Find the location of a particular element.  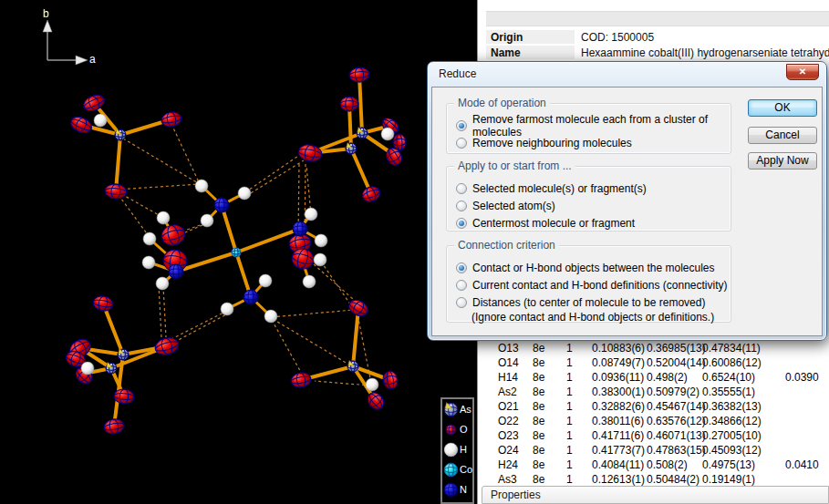

atom-cell: O13 is located at coordinates (509, 348).